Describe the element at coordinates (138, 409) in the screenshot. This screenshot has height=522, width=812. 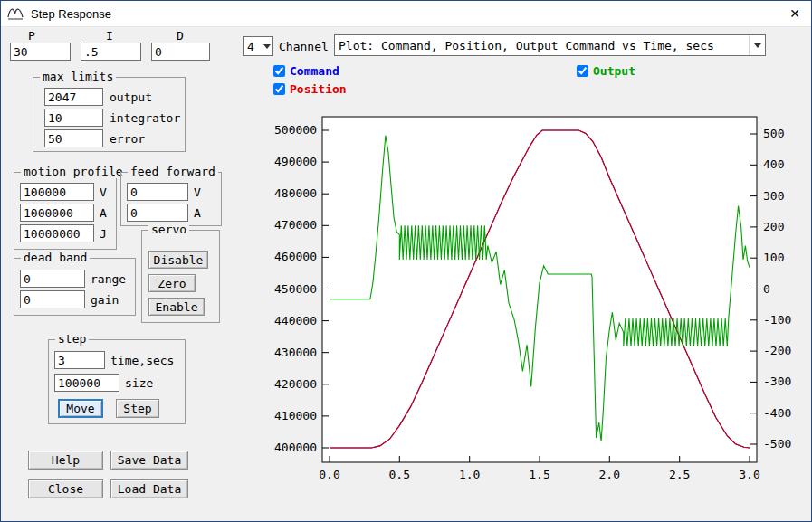
I see `step-button: Step` at that location.